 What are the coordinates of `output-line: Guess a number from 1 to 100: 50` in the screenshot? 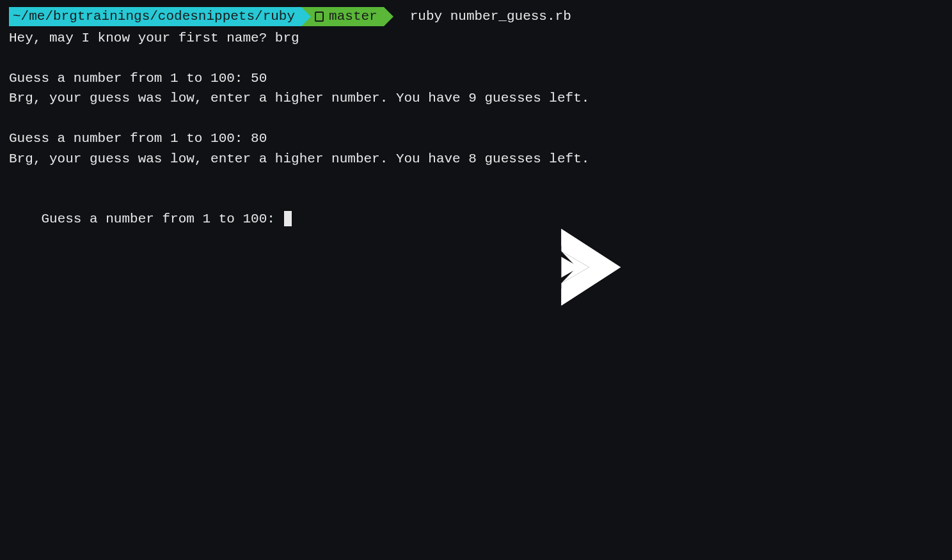 It's located at (476, 79).